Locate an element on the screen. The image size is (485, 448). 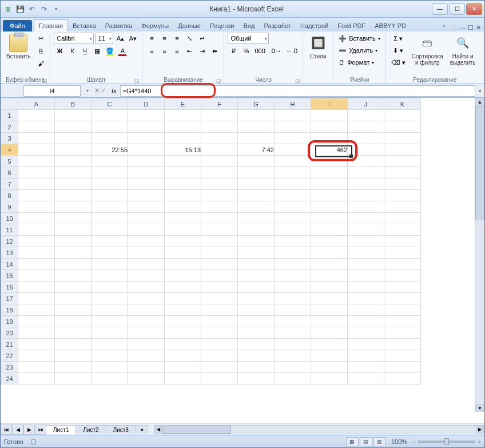
cancel-formula-icon: ✕ is located at coordinates (97, 90).